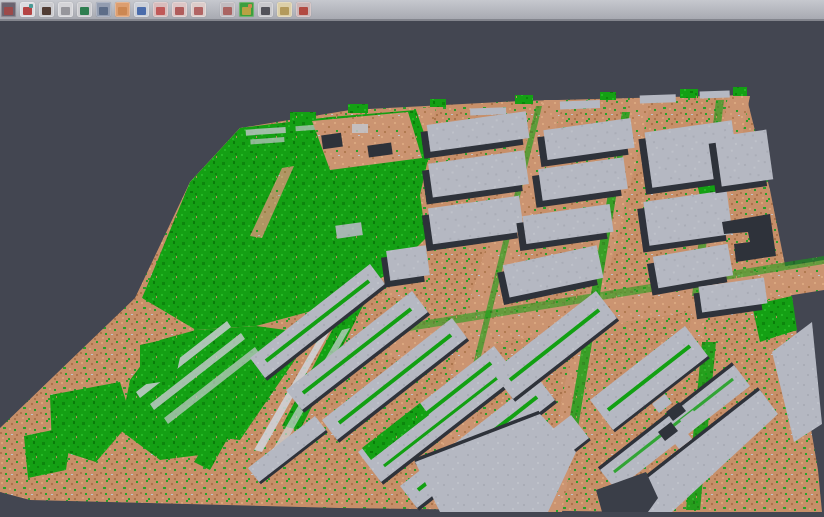 The height and width of the screenshot is (517, 824). What do you see at coordinates (104, 10) in the screenshot?
I see `panel-blue-icon` at bounding box center [104, 10].